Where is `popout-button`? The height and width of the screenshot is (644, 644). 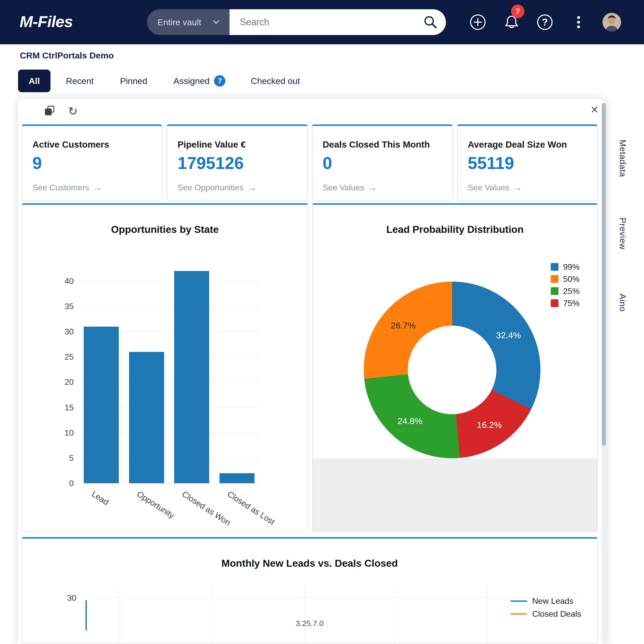 popout-button is located at coordinates (50, 111).